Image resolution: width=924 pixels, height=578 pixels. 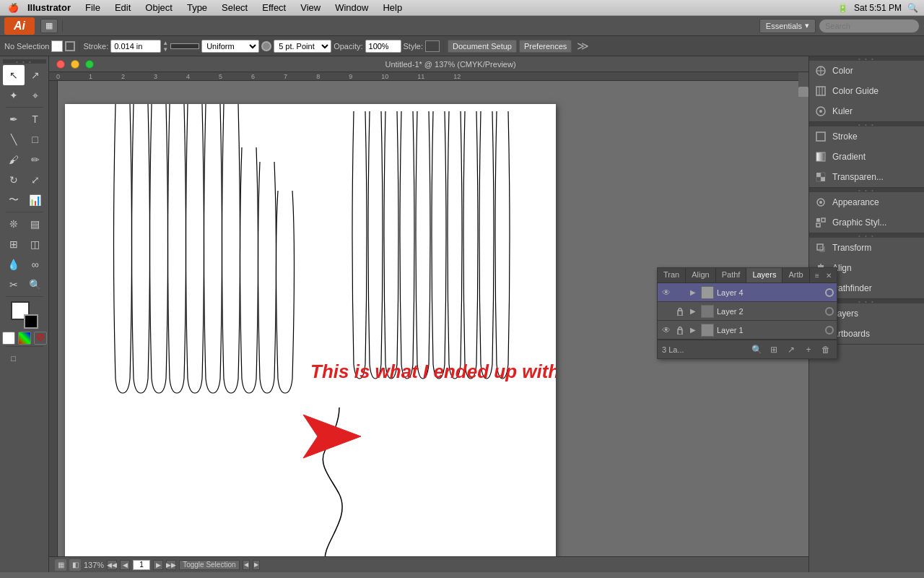 What do you see at coordinates (35, 119) in the screenshot?
I see `type-tool: T` at bounding box center [35, 119].